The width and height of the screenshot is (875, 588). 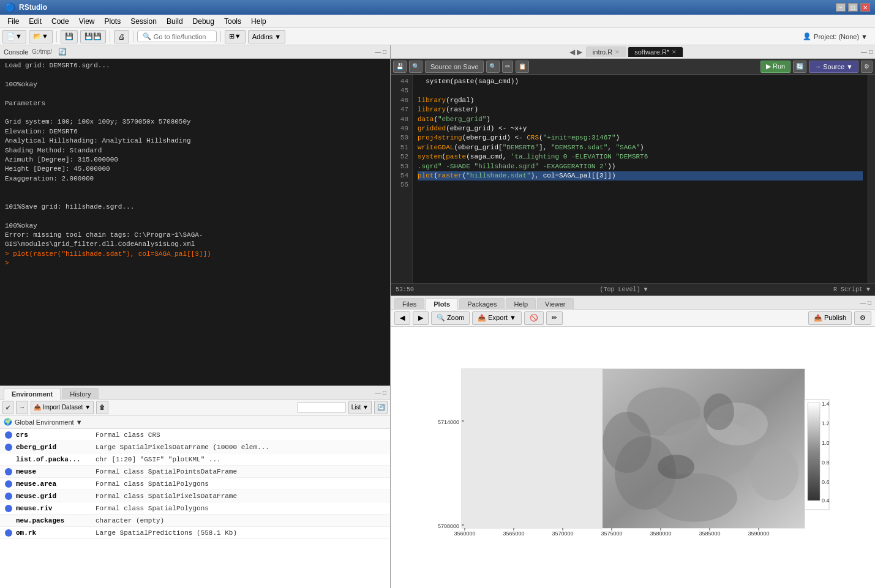 What do you see at coordinates (195, 408) in the screenshot?
I see `env-toolbar: ↙ → 📥 Import Dataset ▼ 🗑 List ▼ 🔄` at bounding box center [195, 408].